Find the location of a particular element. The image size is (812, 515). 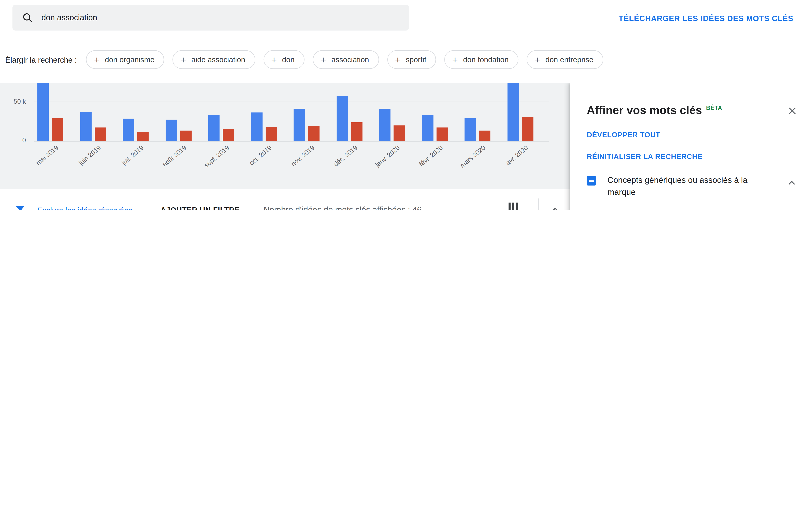

x-axis-label: oct. 2019 is located at coordinates (261, 155).